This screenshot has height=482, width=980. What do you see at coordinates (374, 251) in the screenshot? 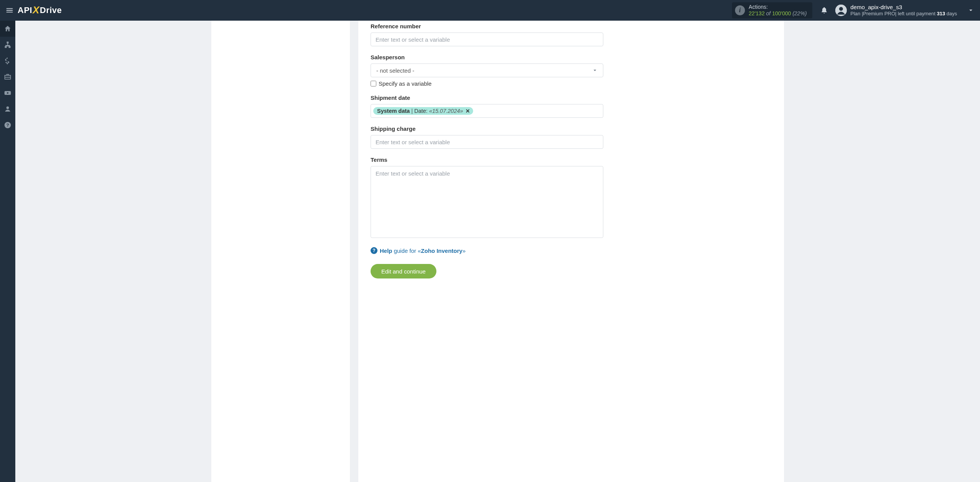
I see `help-icon: ?` at bounding box center [374, 251].